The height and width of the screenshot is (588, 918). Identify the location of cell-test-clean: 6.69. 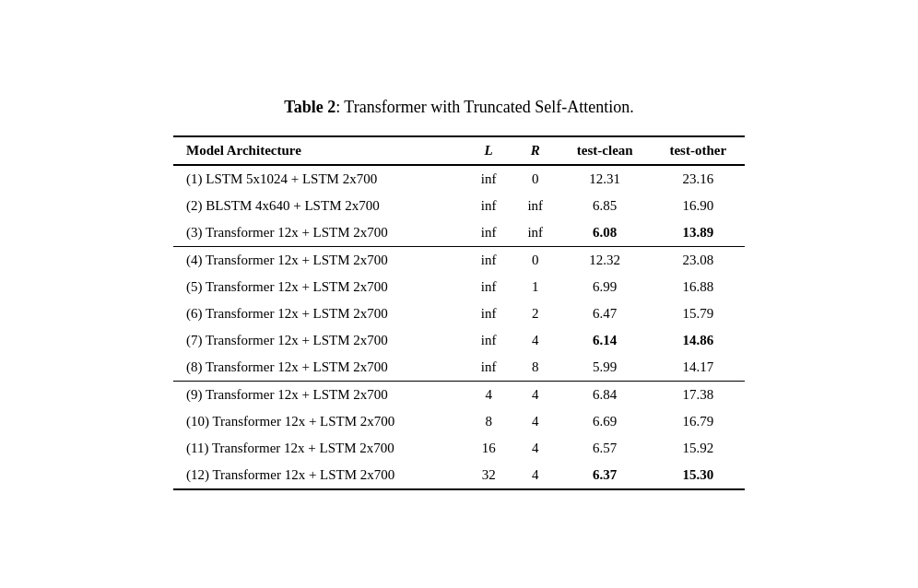
(605, 422).